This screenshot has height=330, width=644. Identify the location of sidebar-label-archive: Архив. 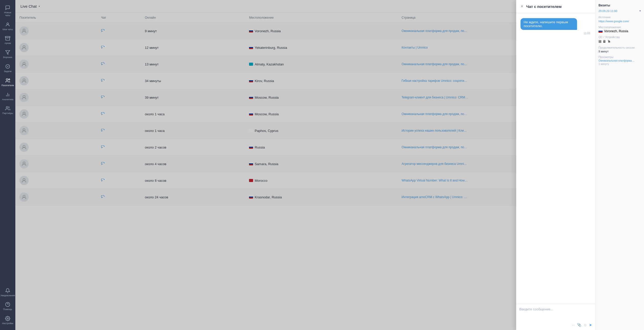
(8, 43).